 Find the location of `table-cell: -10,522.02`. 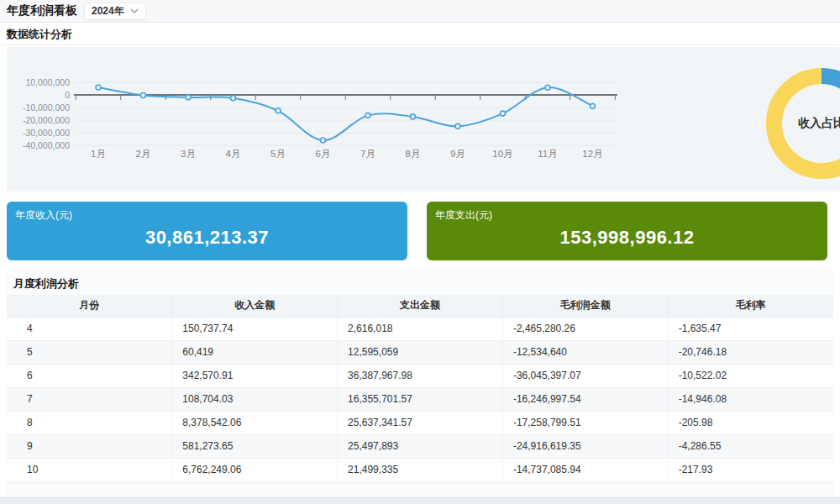

table-cell: -10,522.02 is located at coordinates (751, 375).